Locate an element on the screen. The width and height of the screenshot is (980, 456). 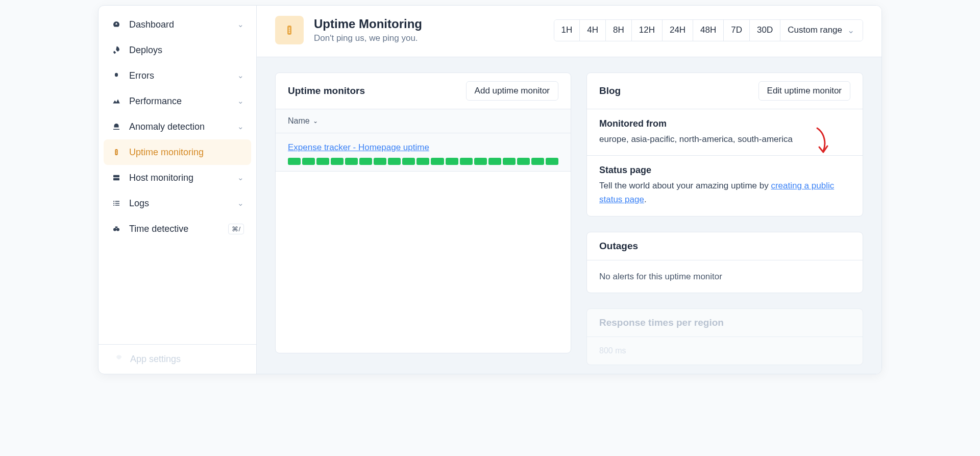
sidebar-item-errors: Errors ⌄ is located at coordinates (178, 76).